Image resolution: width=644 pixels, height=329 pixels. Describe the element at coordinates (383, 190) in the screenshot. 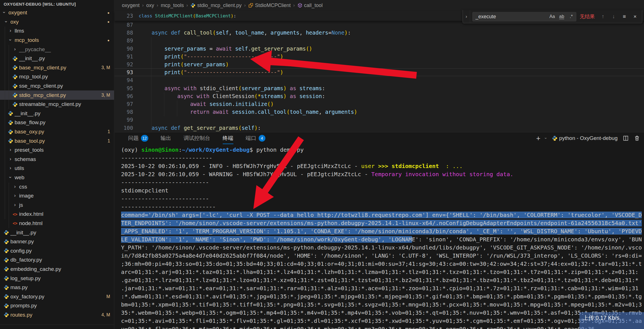

I see `terminal-line: stdiomcpclient` at that location.